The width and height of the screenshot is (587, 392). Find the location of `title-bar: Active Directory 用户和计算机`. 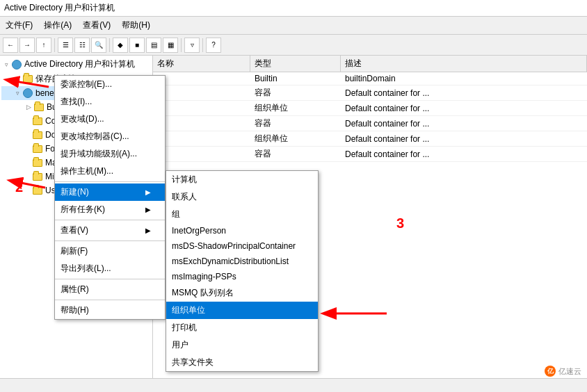

title-bar: Active Directory 用户和计算机 is located at coordinates (294, 8).